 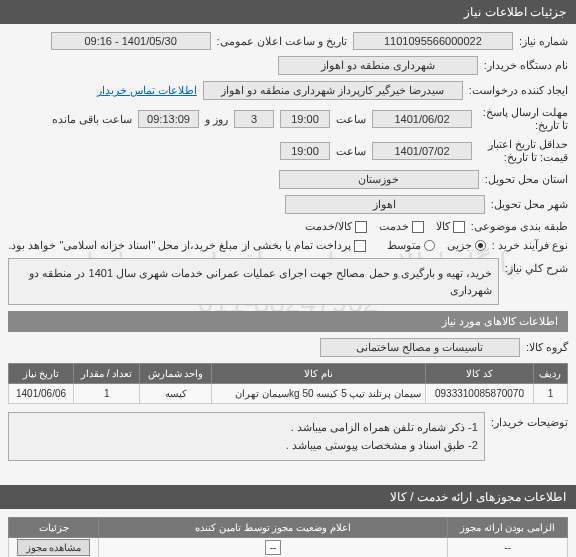 I want to click on note-1: 1- ذکر شماره تلفن همراه الزامی میباشد ., so click(x=246, y=428).